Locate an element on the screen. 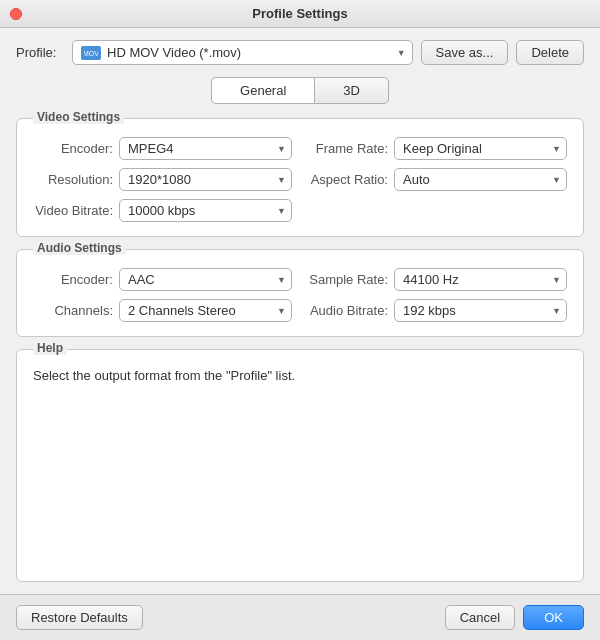 Image resolution: width=600 pixels, height=640 pixels. tabs: General 3D is located at coordinates (300, 90).